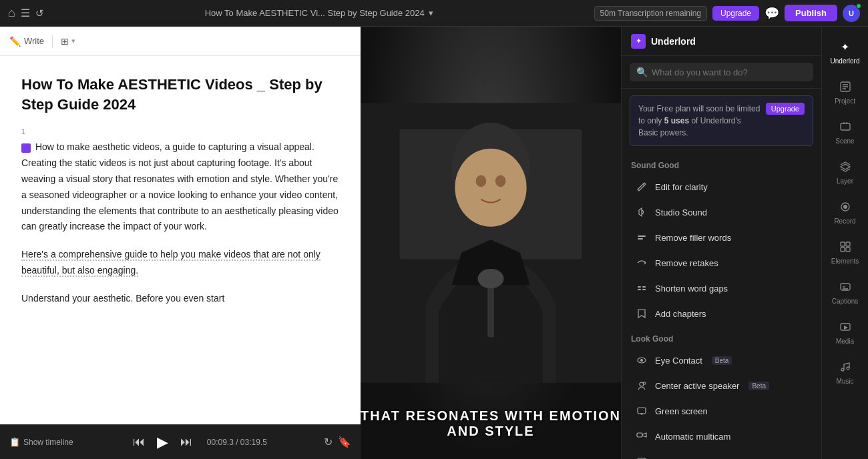 Image resolution: width=868 pixels, height=459 pixels. I want to click on write-label: Write, so click(34, 41).